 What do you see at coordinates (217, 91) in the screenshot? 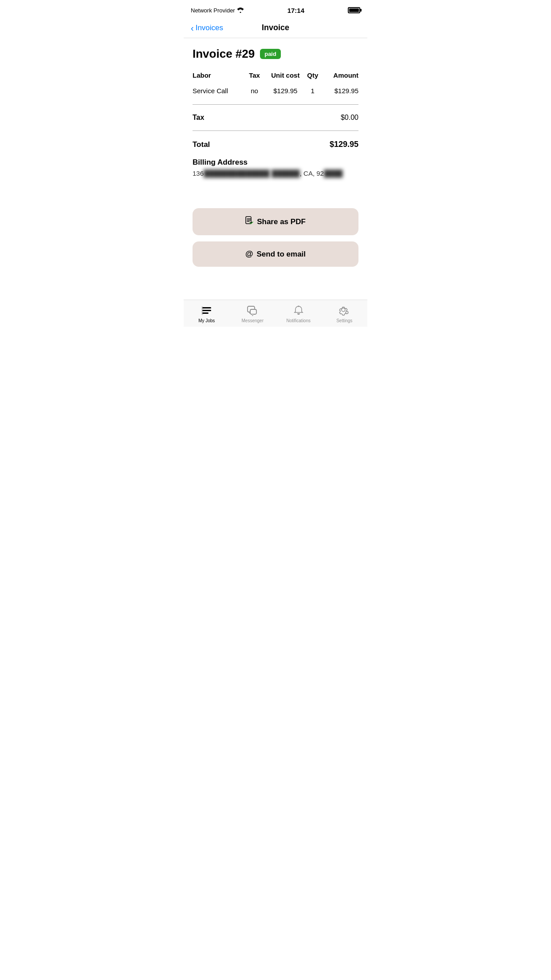
I see `row-labor: Service Call` at bounding box center [217, 91].